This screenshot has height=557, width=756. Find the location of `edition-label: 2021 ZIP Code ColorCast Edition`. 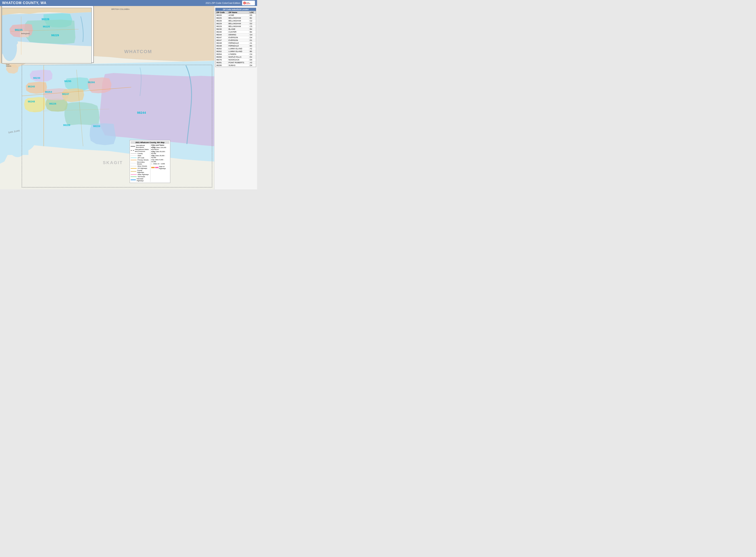

edition-label: 2021 ZIP Code ColorCast Edition is located at coordinates (223, 3).